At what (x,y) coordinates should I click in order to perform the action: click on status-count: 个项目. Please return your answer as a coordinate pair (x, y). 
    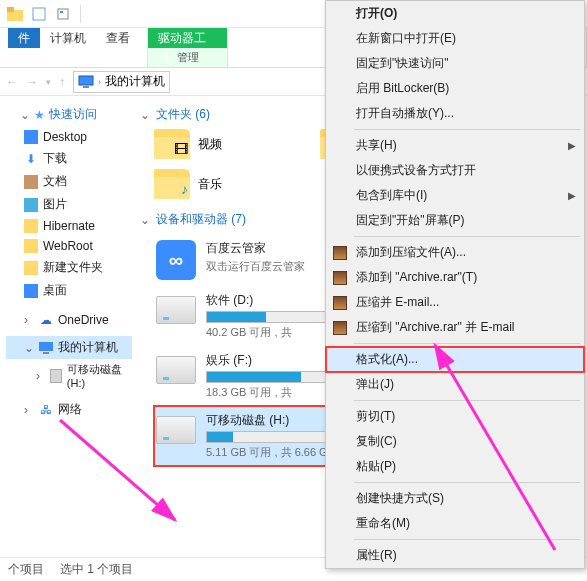
    Looking at the image, I should click on (26, 570).